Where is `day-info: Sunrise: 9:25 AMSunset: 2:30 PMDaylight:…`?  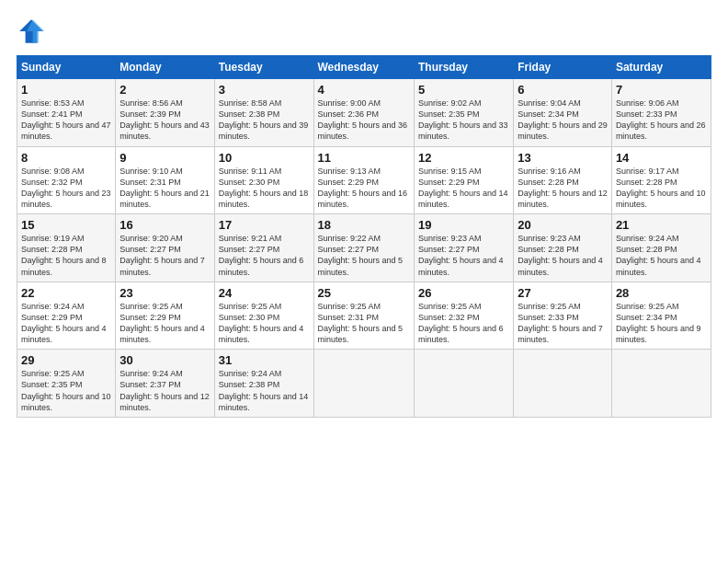
day-info: Sunrise: 9:25 AMSunset: 2:30 PMDaylight:… is located at coordinates (265, 324).